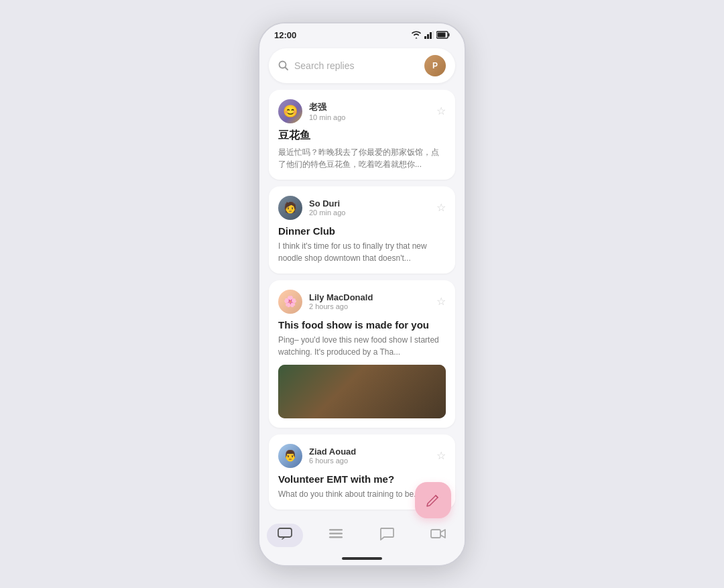 Image resolution: width=724 pixels, height=588 pixels. What do you see at coordinates (290, 456) in the screenshot?
I see `avatar-4: 👨` at bounding box center [290, 456].